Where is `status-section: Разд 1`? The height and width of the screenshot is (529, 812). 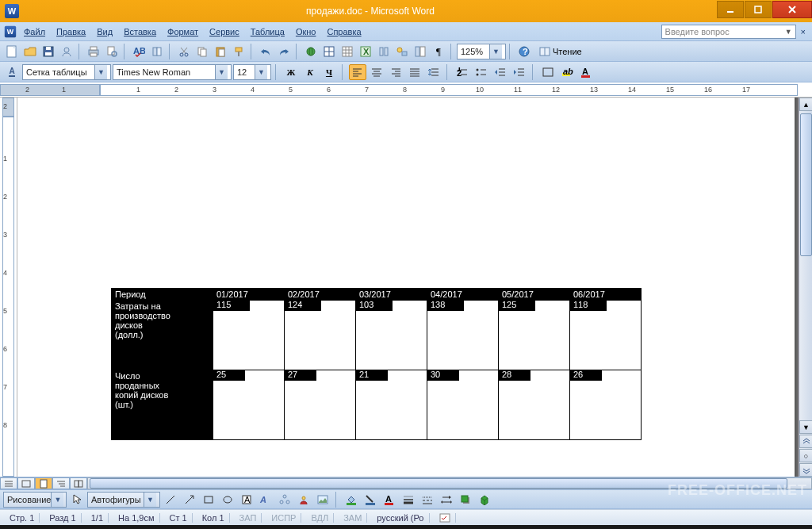 status-section: Разд 1 is located at coordinates (63, 518).